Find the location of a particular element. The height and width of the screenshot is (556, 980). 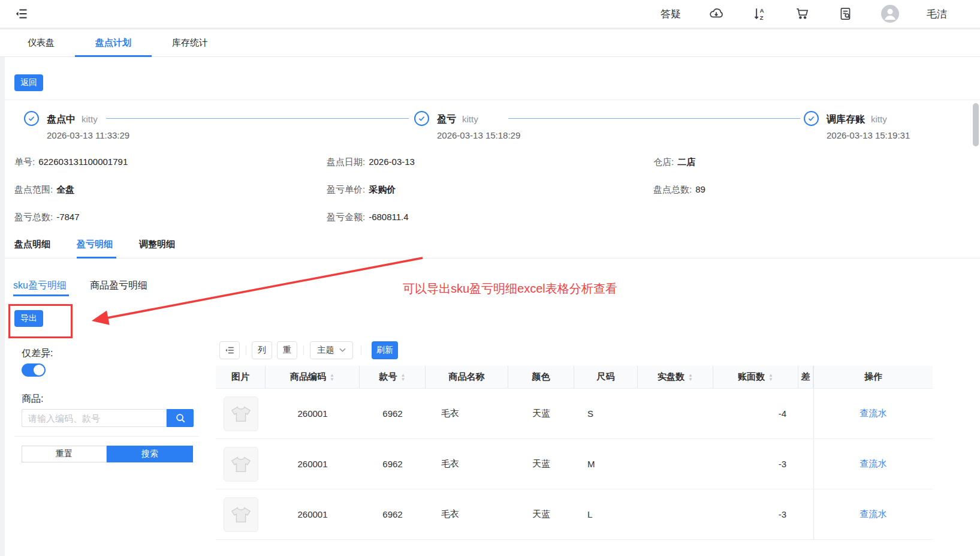

subtab-product-pl: 商品盈亏明细 is located at coordinates (119, 285).